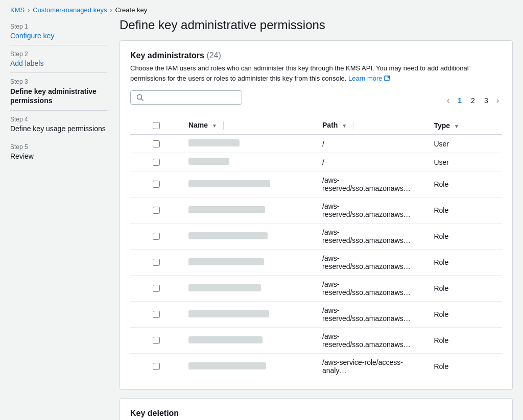  What do you see at coordinates (59, 27) in the screenshot?
I see `step-1-label: Step 1` at bounding box center [59, 27].